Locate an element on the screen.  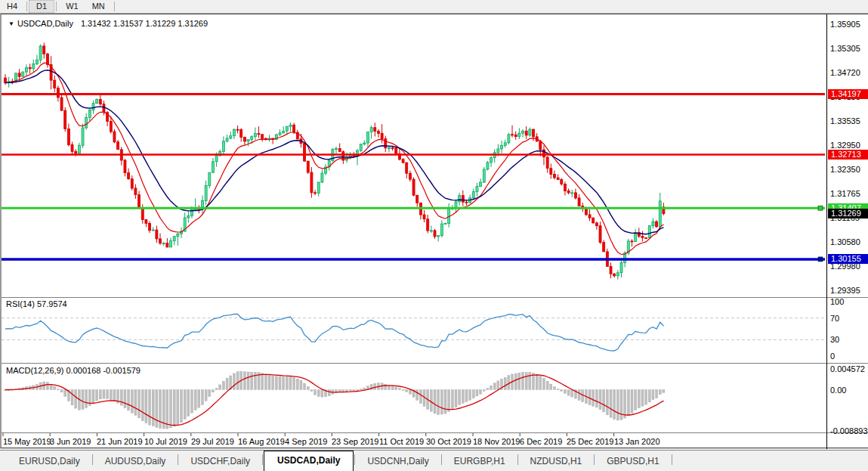
price-tick-label: 1.31765 is located at coordinates (845, 194).